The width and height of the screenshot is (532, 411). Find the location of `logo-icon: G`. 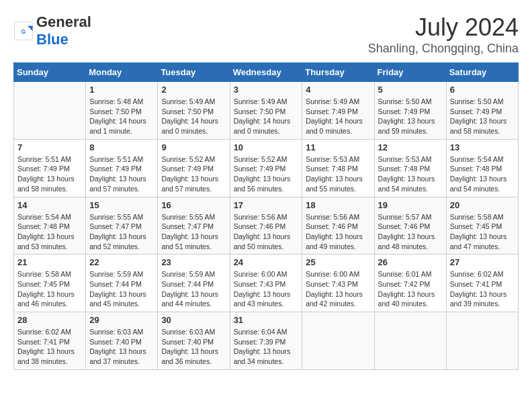

logo-icon: G is located at coordinates (24, 31).